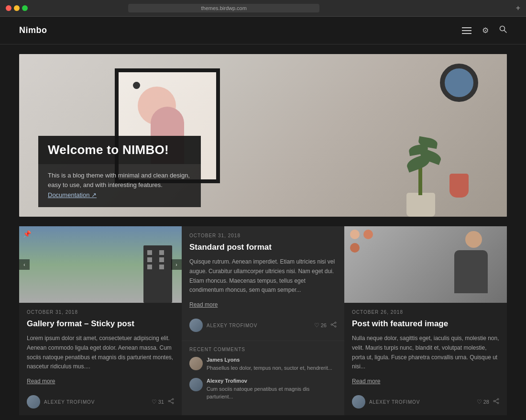 The width and height of the screenshot is (526, 420). What do you see at coordinates (325, 325) in the screenshot?
I see `post-actions-2: ♡ 26` at bounding box center [325, 325].